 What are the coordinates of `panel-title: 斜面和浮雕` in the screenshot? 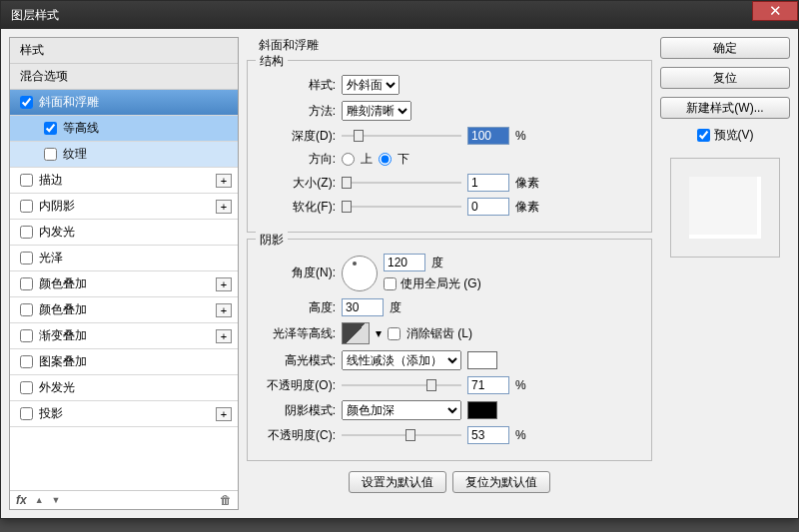 It's located at (455, 46).